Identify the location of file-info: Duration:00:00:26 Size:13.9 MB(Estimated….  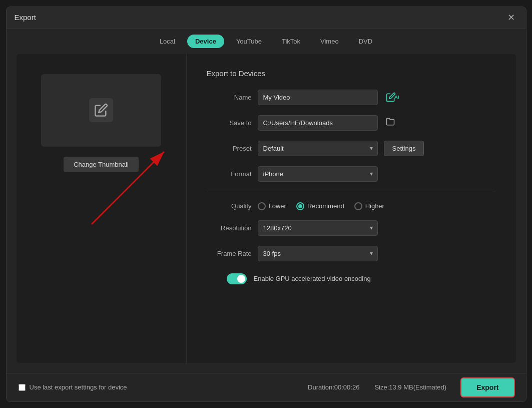
(410, 387).